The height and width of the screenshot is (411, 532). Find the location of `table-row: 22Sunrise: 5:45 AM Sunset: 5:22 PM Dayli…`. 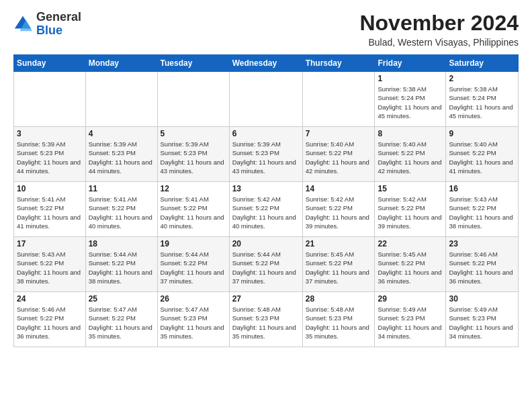

table-row: 22Sunrise: 5:45 AM Sunset: 5:22 PM Dayli… is located at coordinates (410, 265).